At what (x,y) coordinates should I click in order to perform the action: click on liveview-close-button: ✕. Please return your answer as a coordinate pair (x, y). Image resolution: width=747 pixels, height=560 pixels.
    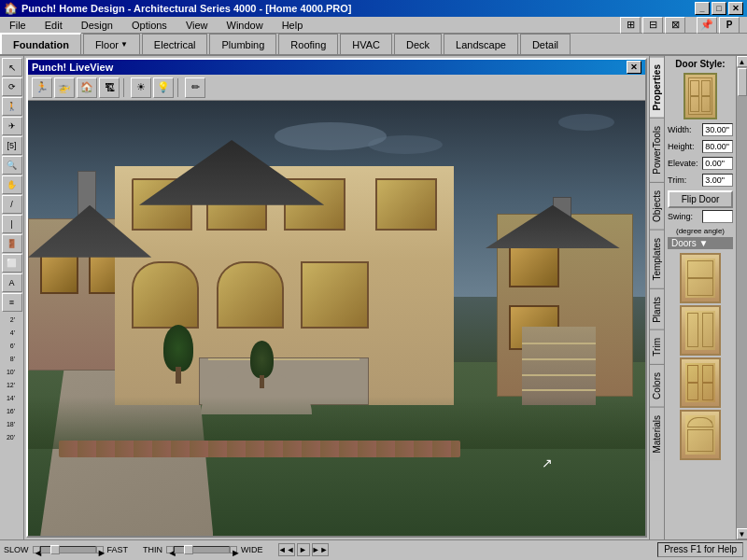
    Looking at the image, I should click on (634, 67).